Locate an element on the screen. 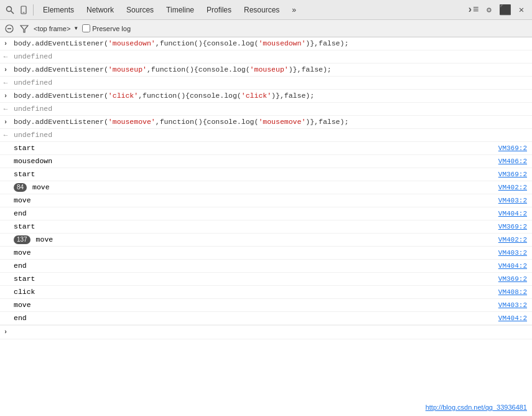 This screenshot has height=416, width=532. console-line: › body.addEventListener('mousedown',func… is located at coordinates (266, 44).